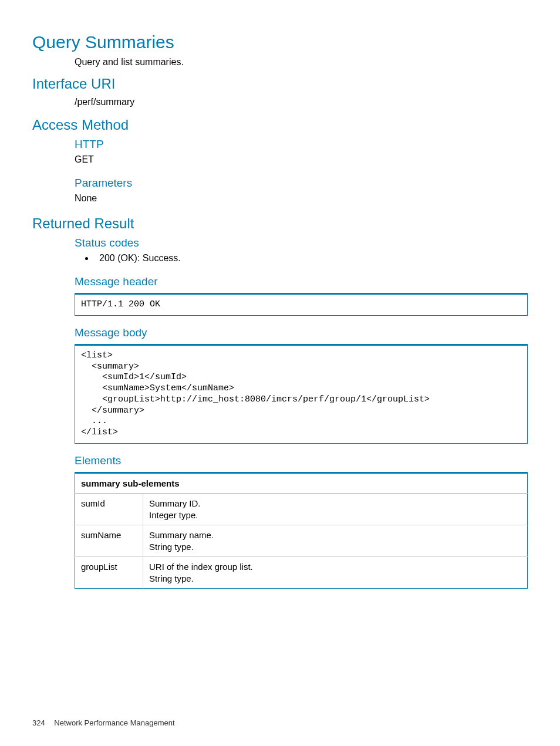 This screenshot has height=746, width=560. What do you see at coordinates (301, 144) in the screenshot?
I see `http-heading: HTTP` at bounding box center [301, 144].